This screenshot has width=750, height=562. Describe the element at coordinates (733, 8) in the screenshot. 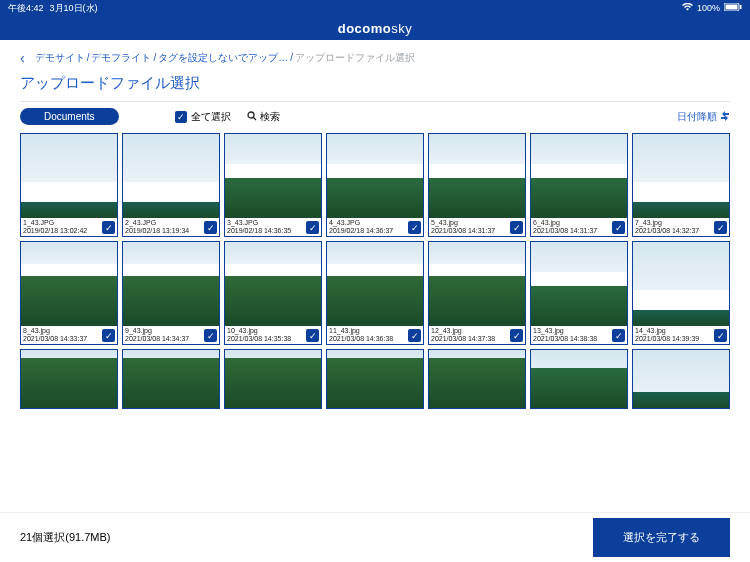

I see `battery-icon` at that location.